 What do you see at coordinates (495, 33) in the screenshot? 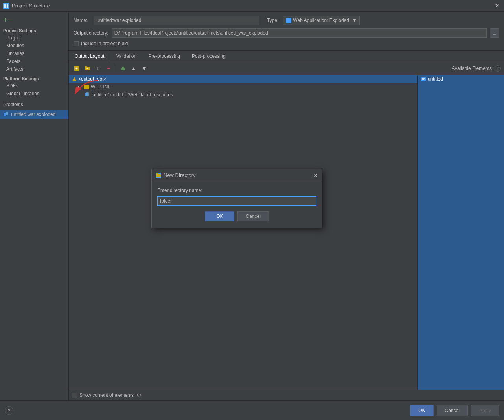
I see `browse-button: ...` at bounding box center [495, 33].